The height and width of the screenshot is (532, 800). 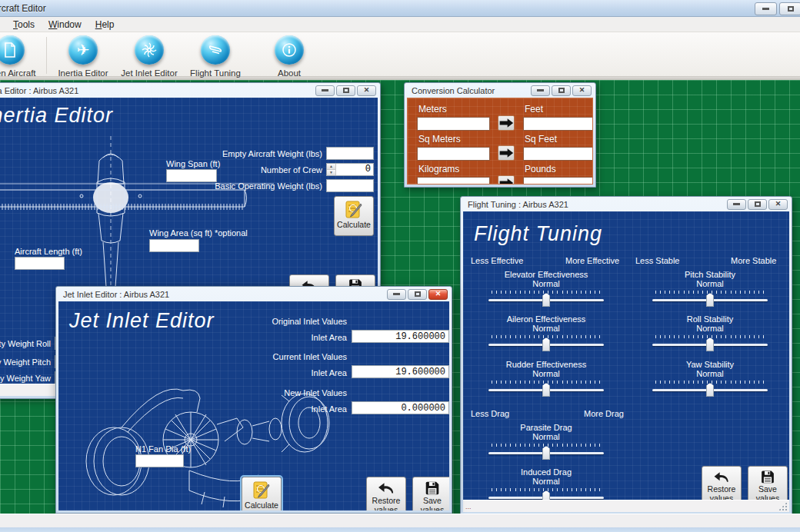 I want to click on sq-meters-input, so click(x=454, y=154).